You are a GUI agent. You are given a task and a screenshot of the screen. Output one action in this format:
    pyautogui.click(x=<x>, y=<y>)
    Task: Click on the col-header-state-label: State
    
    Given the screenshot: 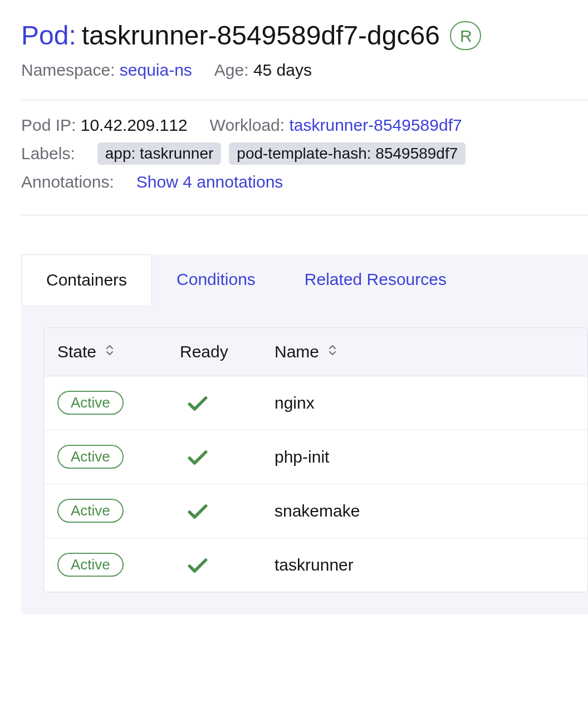 What is the action you would take?
    pyautogui.click(x=77, y=352)
    